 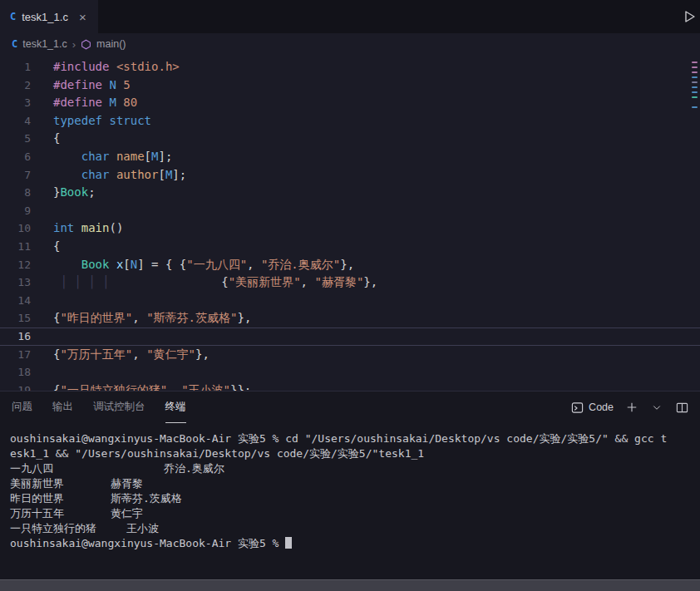 I want to click on code-line: 13 │ │ │ │ {"美丽新世界", "赫胥黎"},, so click(x=350, y=283).